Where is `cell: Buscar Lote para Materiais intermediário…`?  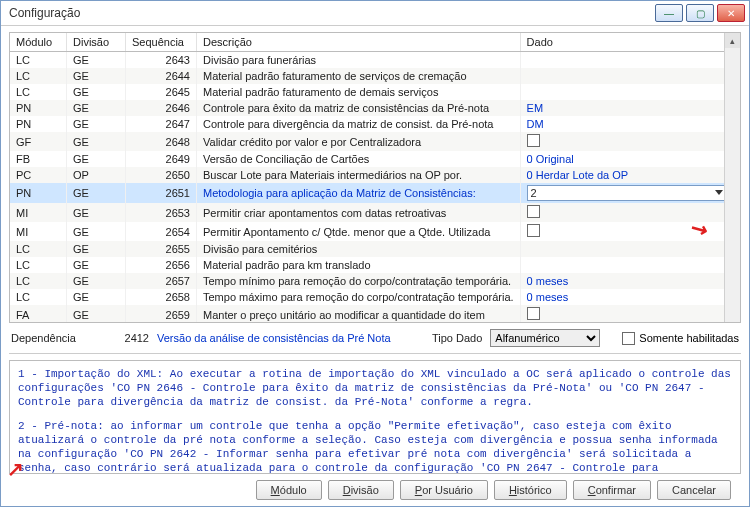 cell: Buscar Lote para Materiais intermediário… is located at coordinates (359, 175).